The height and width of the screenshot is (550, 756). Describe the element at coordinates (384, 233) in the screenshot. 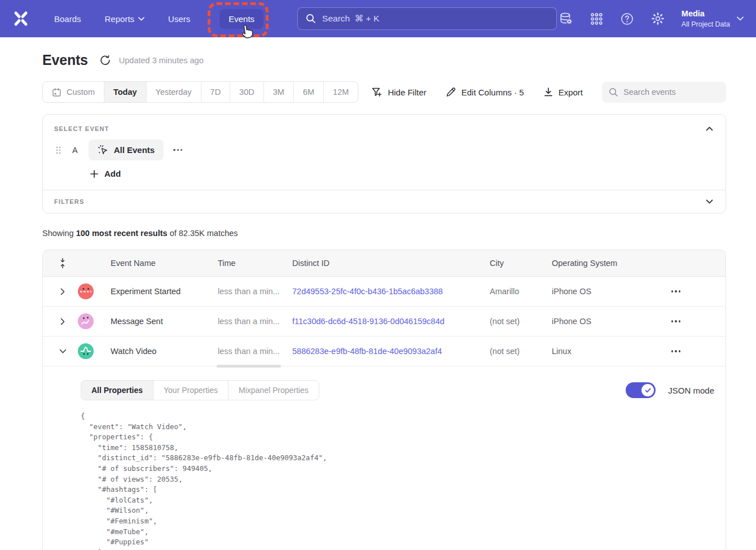

I see `results-summary: Showing 100 most recent results of 82.35…` at that location.